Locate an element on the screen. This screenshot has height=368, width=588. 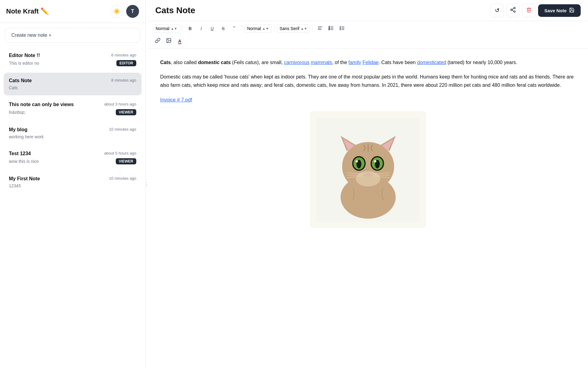
theme-icon: ☀️ is located at coordinates (117, 11).